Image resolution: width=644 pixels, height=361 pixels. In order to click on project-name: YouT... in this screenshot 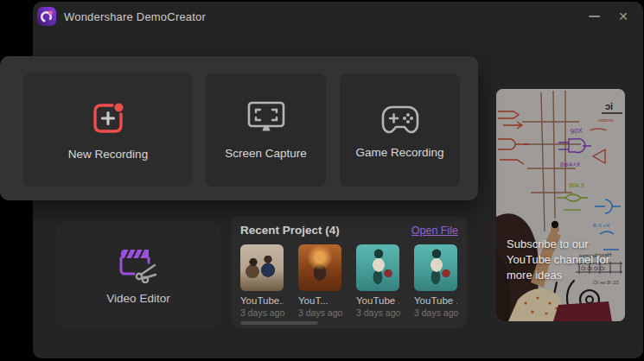, I will do `click(320, 301)`.